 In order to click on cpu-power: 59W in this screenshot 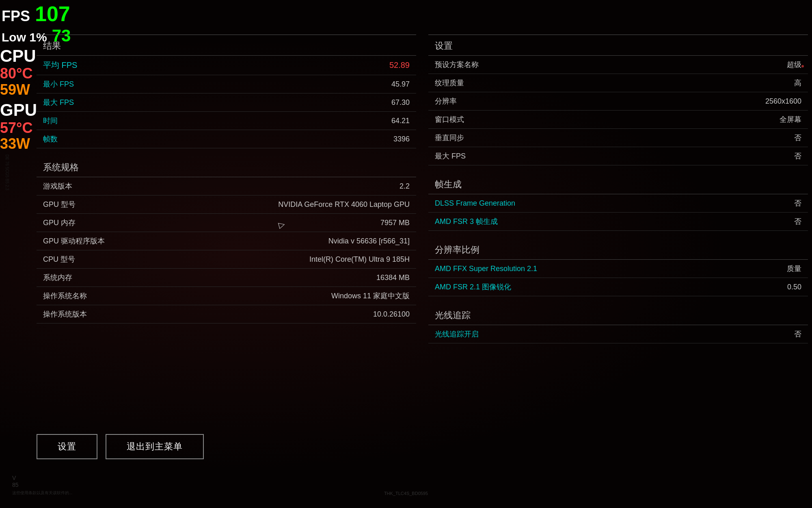, I will do `click(19, 90)`.